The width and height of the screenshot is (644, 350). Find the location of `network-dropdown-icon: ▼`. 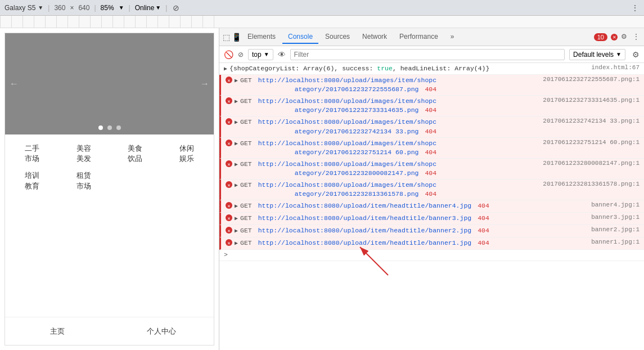

network-dropdown-icon: ▼ is located at coordinates (158, 8).